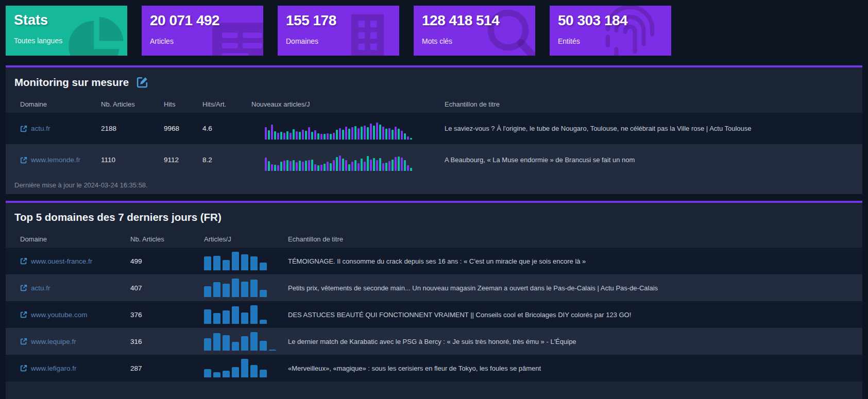 This screenshot has height=399, width=868. Describe the element at coordinates (570, 315) in the screenshot. I see `title-sample: DES ASTUCES BEAUTÉ QUI FONCTIONNENT VRAI…` at that location.